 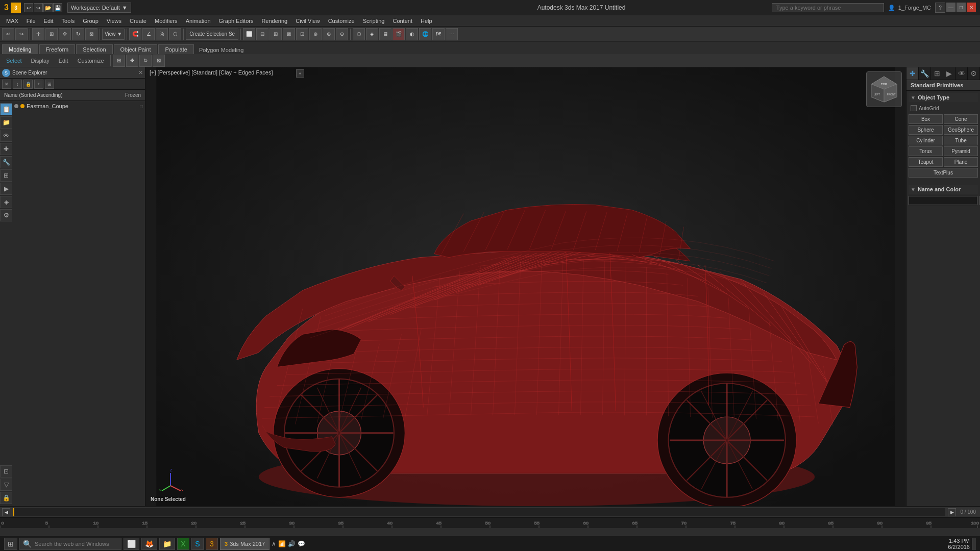 I want to click on quick-access-save: 💾, so click(x=58, y=8).